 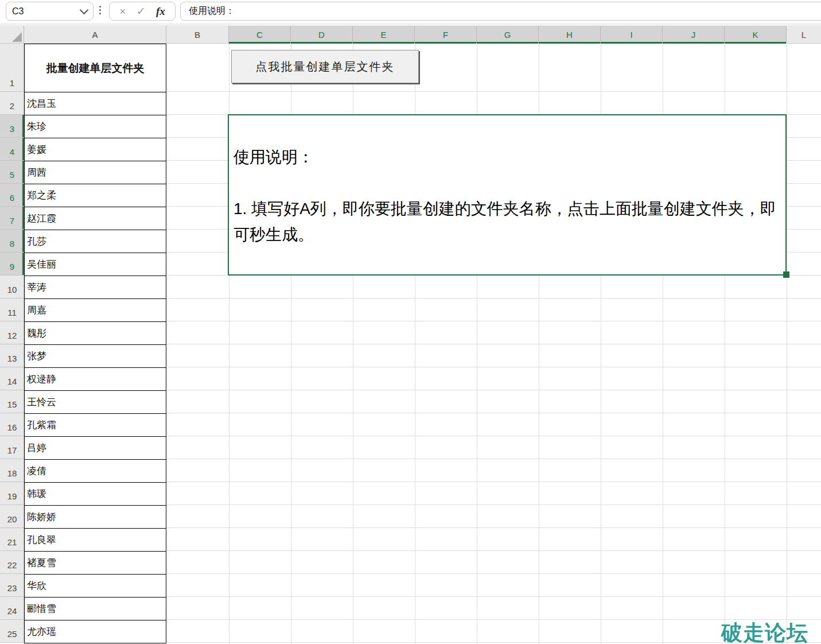 What do you see at coordinates (12, 241) in the screenshot?
I see `row-header-8: 8` at bounding box center [12, 241].